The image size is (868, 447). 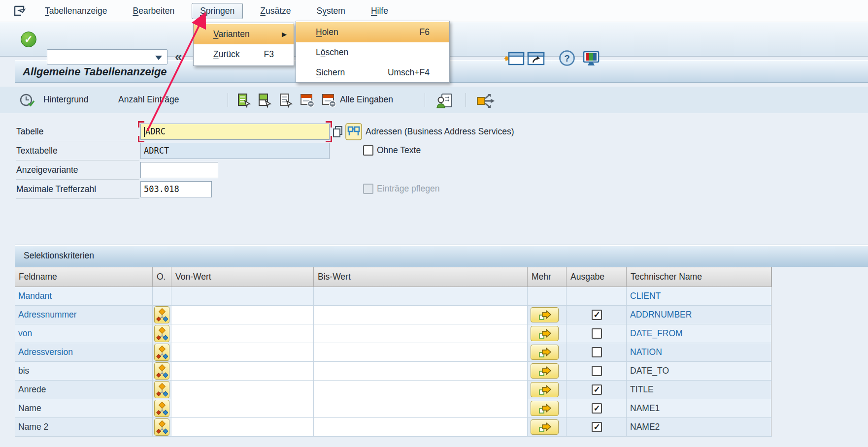 I want to click on hintergrund-button: Hintergrund, so click(x=66, y=99).